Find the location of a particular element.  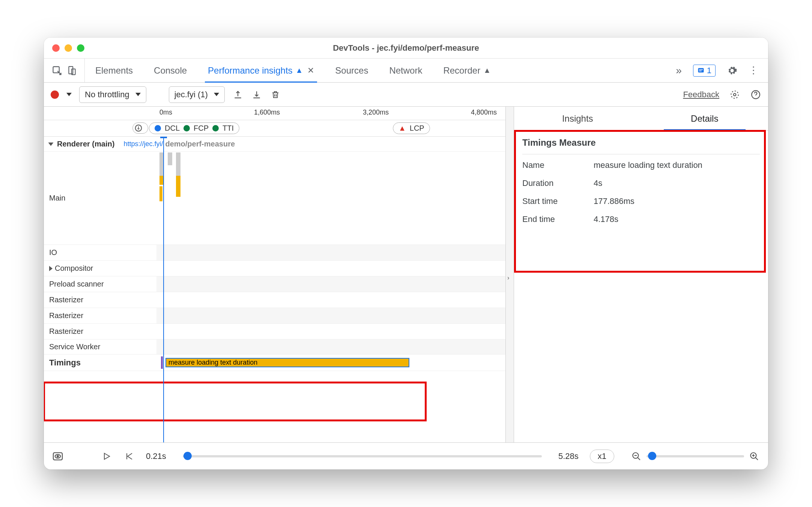

more-options-icon: ⋮ is located at coordinates (753, 71).